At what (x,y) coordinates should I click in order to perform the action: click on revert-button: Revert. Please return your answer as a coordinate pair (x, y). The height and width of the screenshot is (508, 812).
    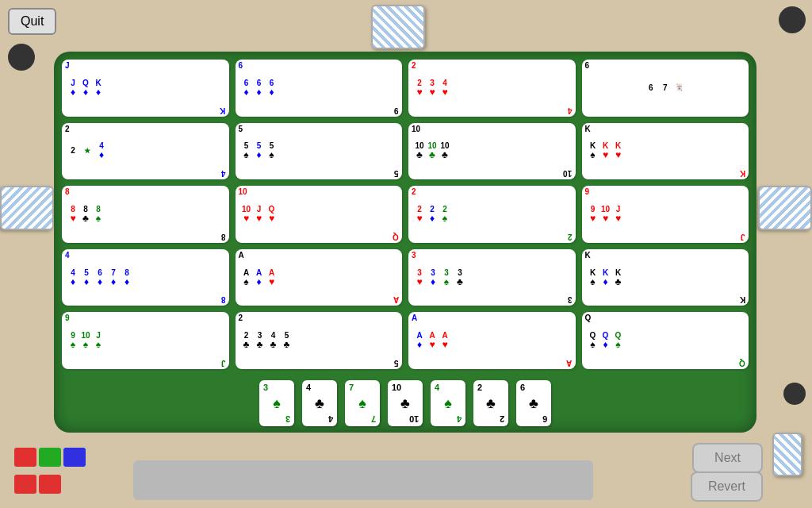
    Looking at the image, I should click on (726, 487).